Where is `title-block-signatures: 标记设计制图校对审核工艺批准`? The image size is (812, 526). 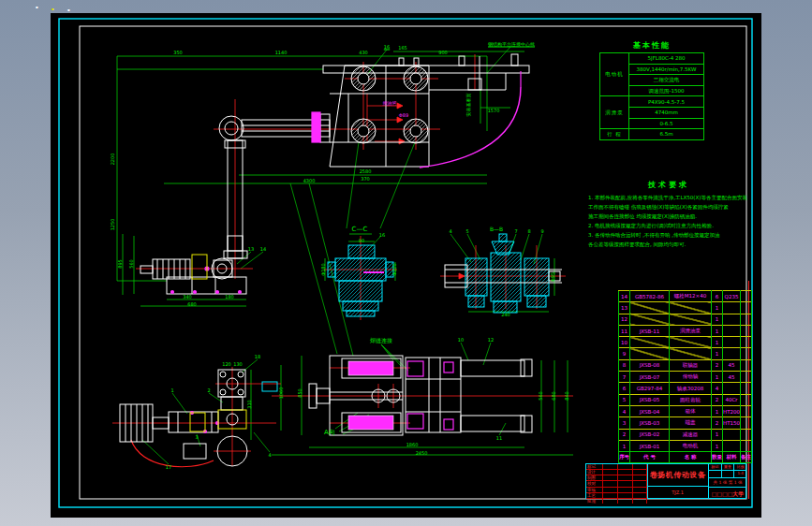
title-block-signatures: 标记设计制图校对审核工艺批准 is located at coordinates (617, 481).